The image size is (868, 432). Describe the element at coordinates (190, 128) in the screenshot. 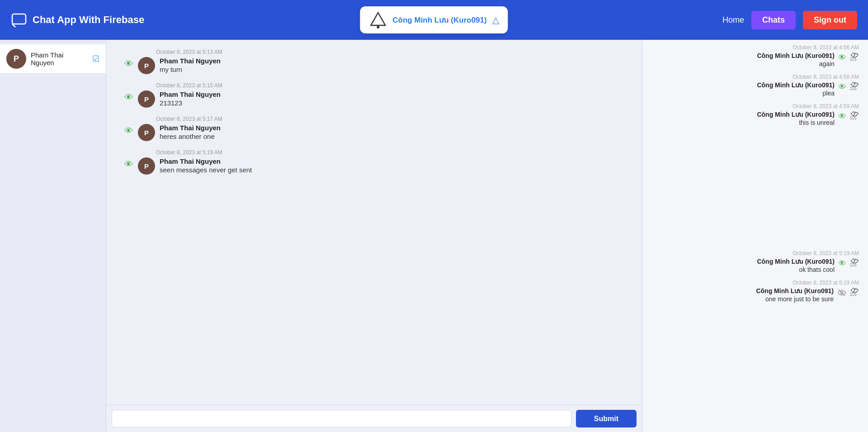

I see `message-sender-3: Pham Thai Nguyen` at that location.